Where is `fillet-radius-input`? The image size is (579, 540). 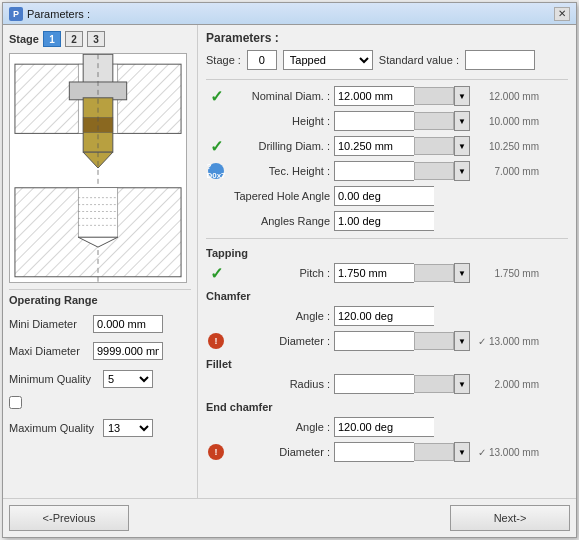
fillet-radius-input is located at coordinates (374, 384).